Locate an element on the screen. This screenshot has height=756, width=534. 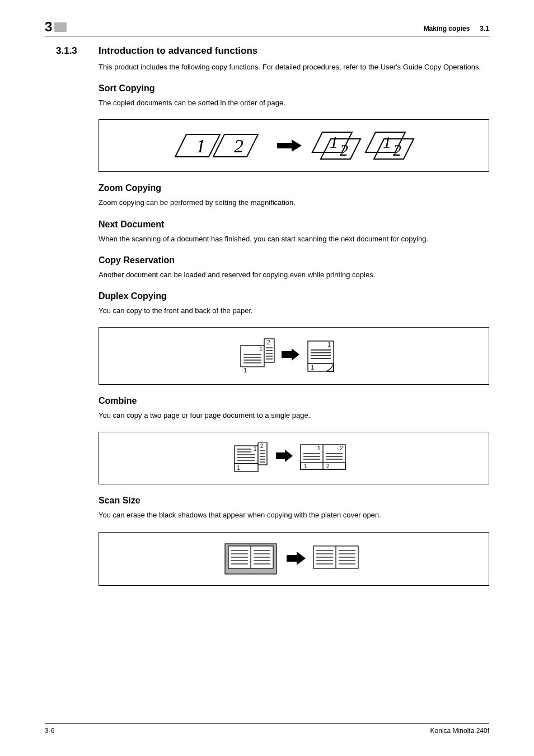
sort-copying-body: The copied documents can be sorted in th… is located at coordinates (294, 103).